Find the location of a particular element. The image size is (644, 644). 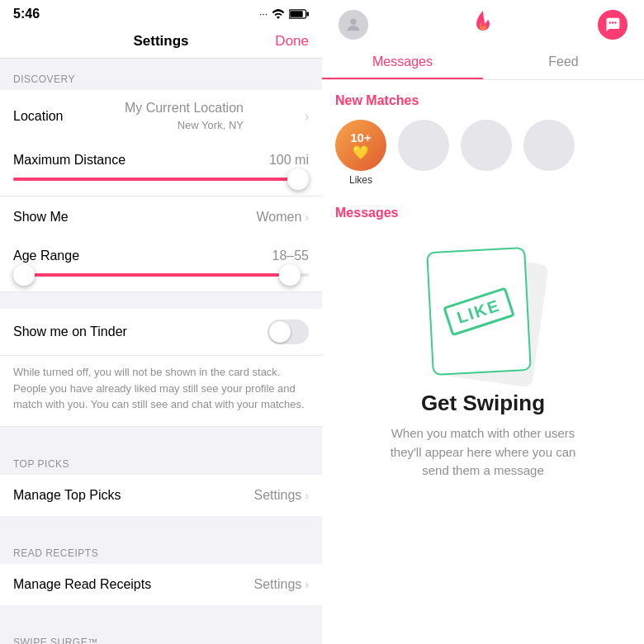

likes-count: 10+ is located at coordinates (360, 137).